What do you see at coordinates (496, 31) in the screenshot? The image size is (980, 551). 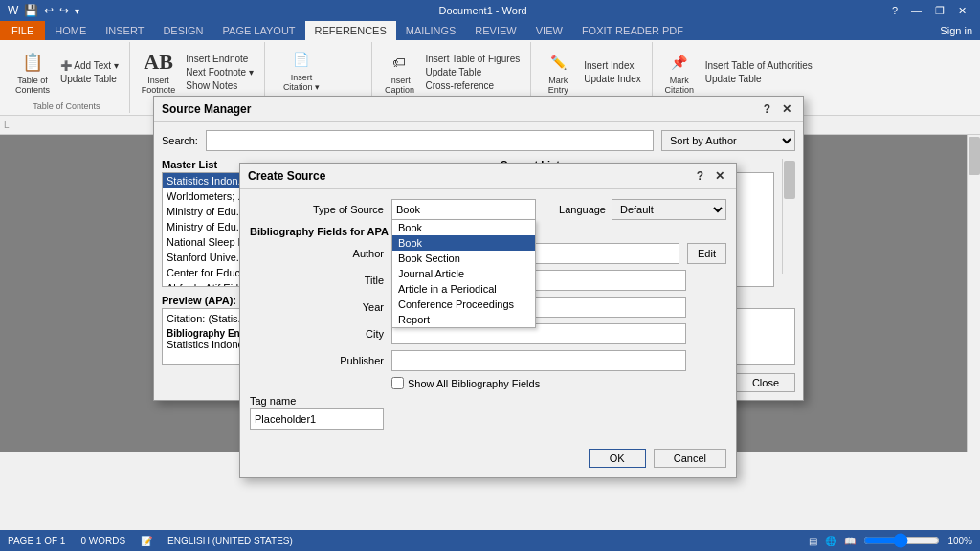 I see `tab-review: REVIEW` at bounding box center [496, 31].